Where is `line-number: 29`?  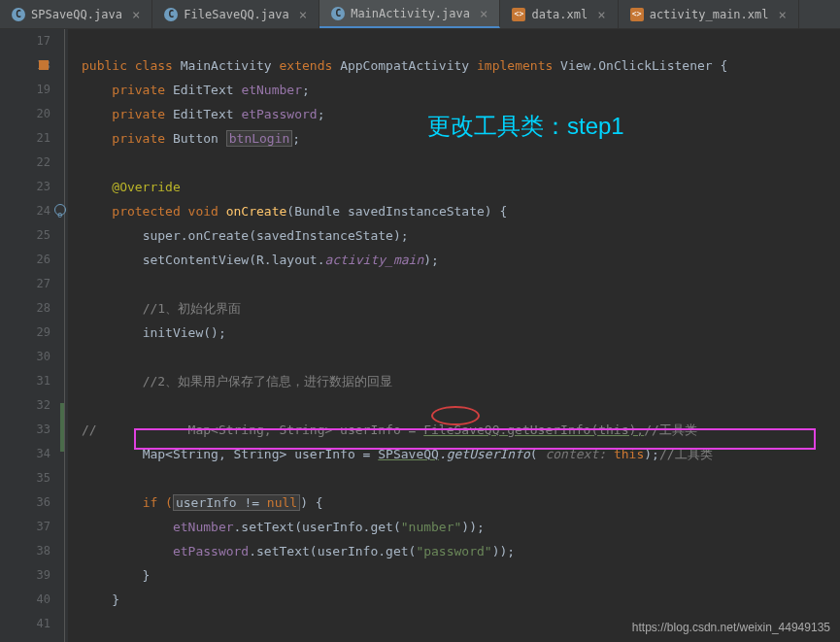
line-number: 29 is located at coordinates (25, 332).